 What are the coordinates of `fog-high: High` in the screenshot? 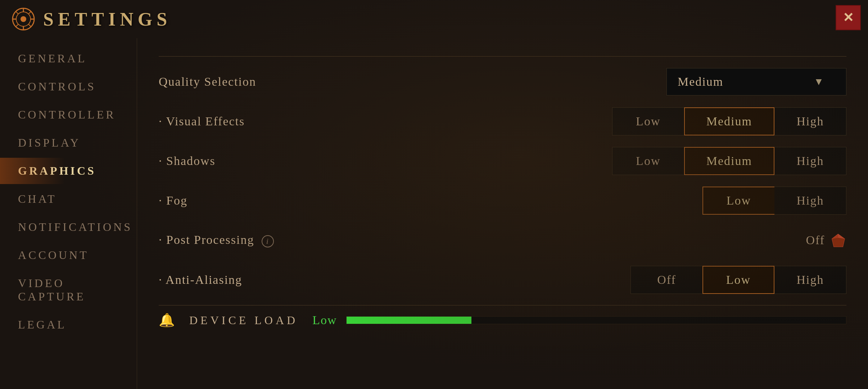 It's located at (810, 201).